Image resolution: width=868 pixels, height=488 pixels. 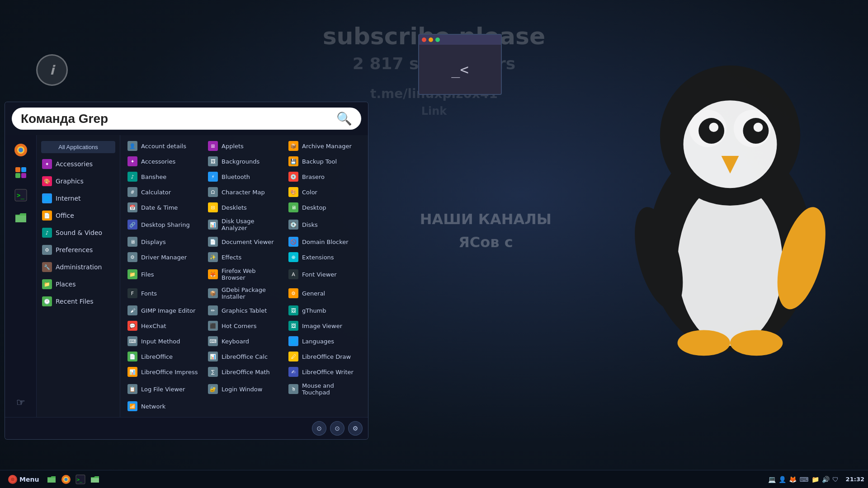 I want to click on taskbar-app-folder, so click(x=95, y=479).